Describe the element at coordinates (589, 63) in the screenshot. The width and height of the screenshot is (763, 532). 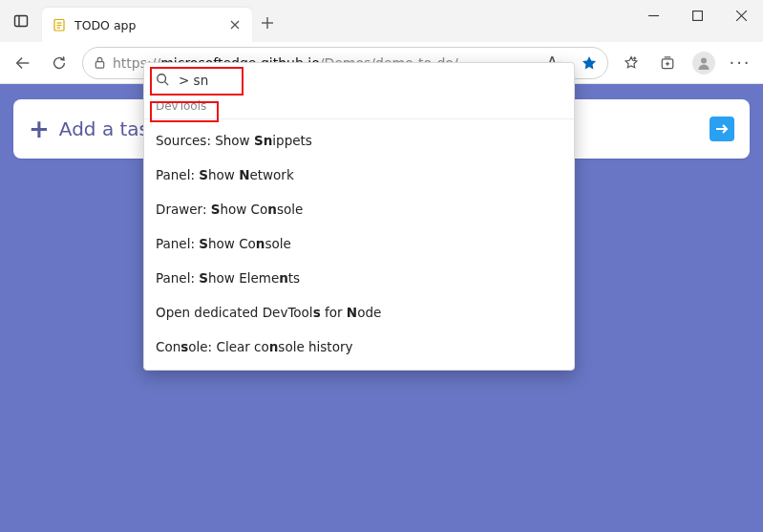
I see `favorite-star-icon` at that location.